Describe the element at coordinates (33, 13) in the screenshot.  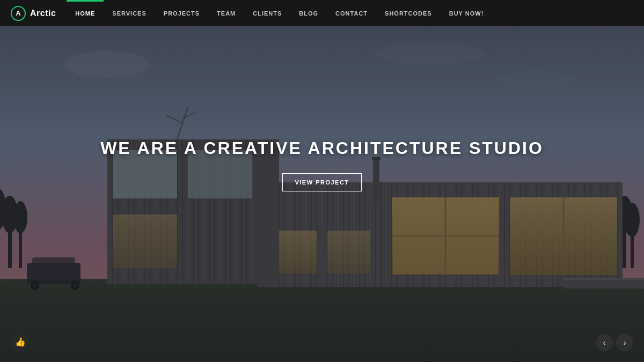
I see `brand-logo: A Arctic` at that location.